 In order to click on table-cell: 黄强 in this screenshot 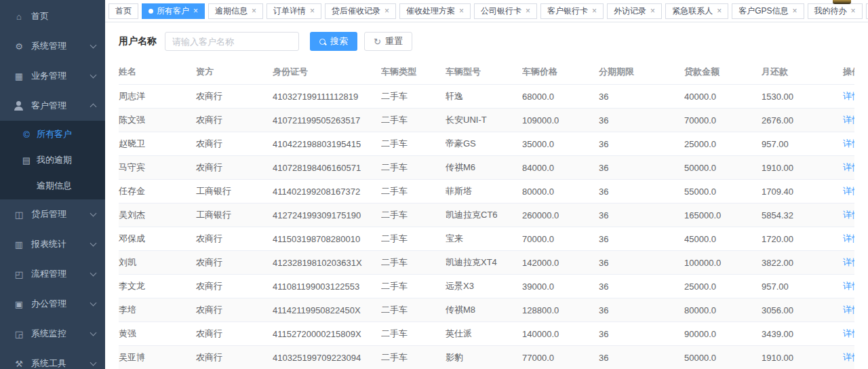, I will do `click(157, 334)`.